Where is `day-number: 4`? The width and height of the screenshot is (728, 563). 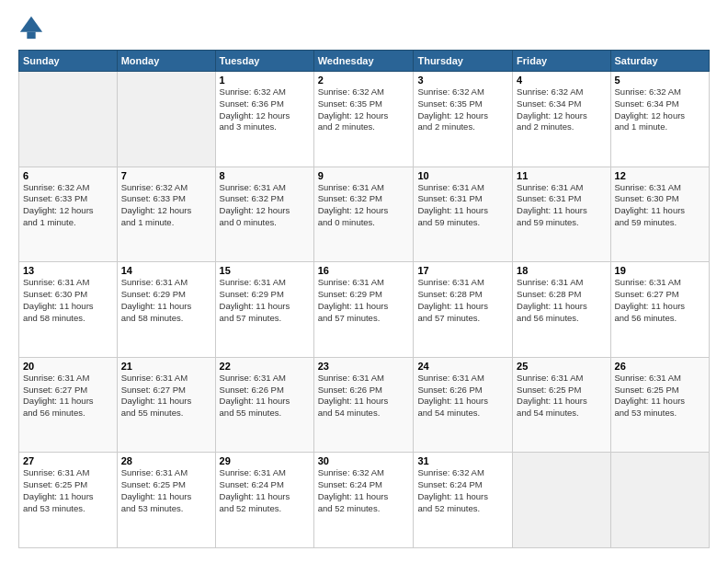
day-number: 4 is located at coordinates (561, 80).